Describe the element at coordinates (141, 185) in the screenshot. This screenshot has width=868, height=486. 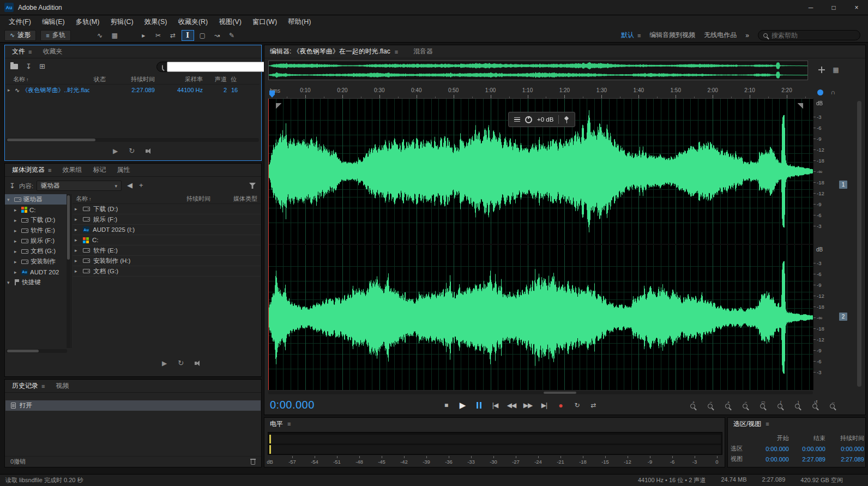
I see `add-shortcut-icon: +` at that location.